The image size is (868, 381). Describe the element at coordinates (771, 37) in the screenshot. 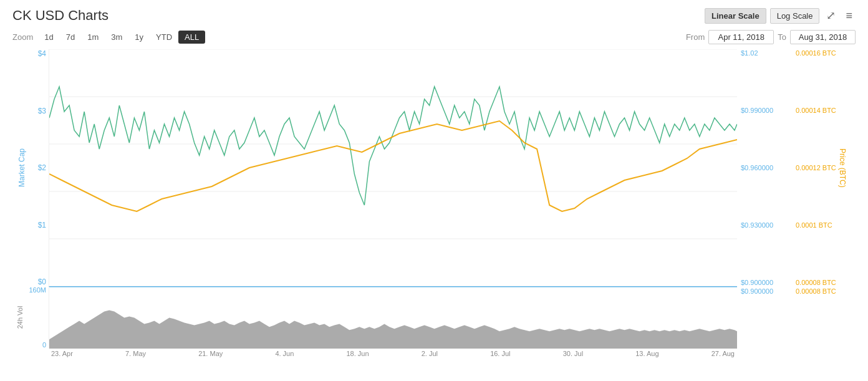

I see `date-range: From To` at that location.